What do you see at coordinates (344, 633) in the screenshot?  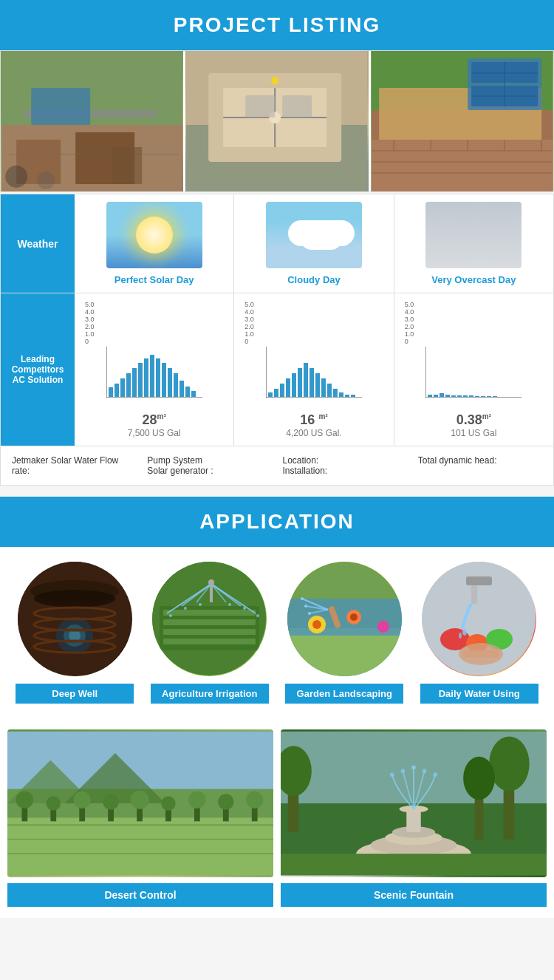 I see `app-item-garden: Garden Landscaping` at bounding box center [344, 633].